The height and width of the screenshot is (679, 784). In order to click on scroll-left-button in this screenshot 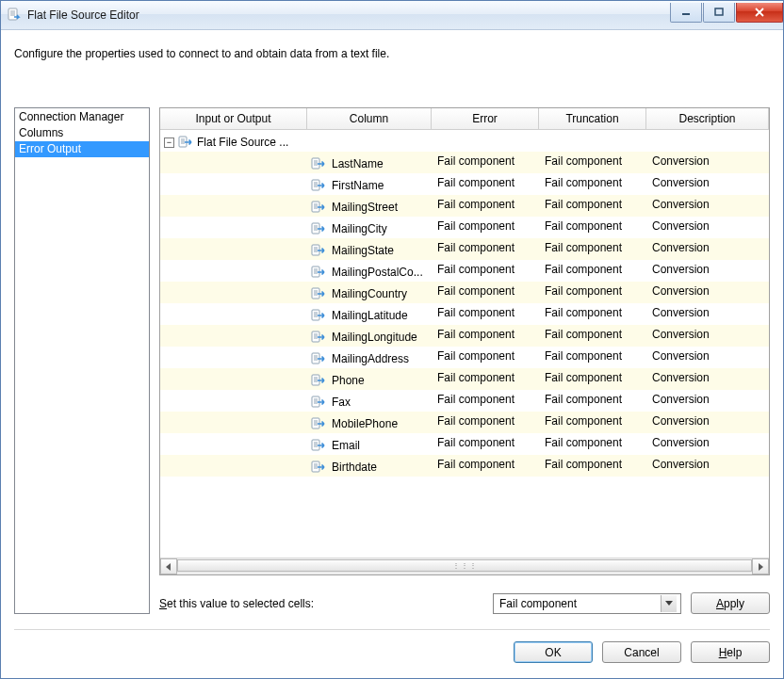, I will do `click(169, 567)`.